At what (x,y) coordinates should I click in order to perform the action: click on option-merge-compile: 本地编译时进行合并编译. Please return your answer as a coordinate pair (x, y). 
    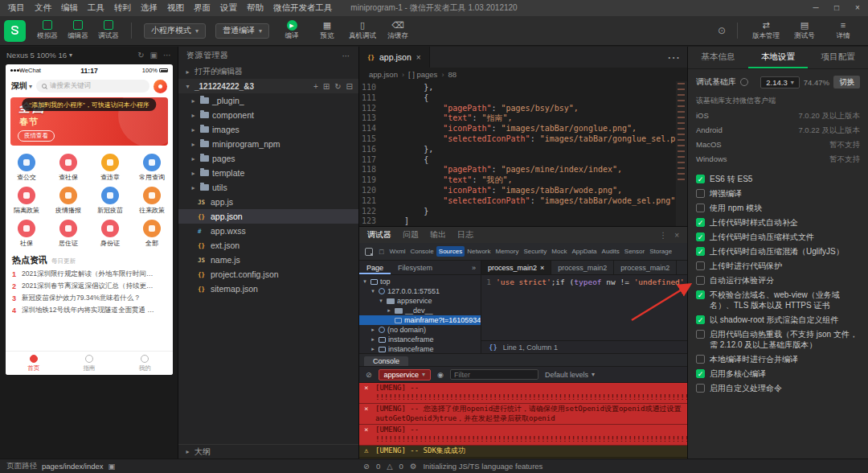
    Looking at the image, I should click on (778, 359).